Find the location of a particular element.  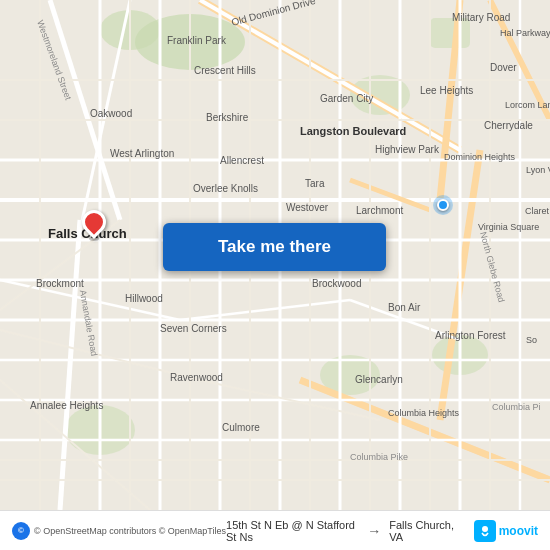

label-ravenwood: Ravenwood is located at coordinates (196, 378).